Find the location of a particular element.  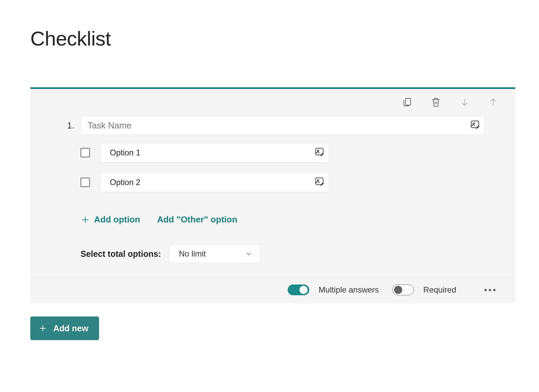

select-total-row: Select total options: No limit is located at coordinates (273, 251).